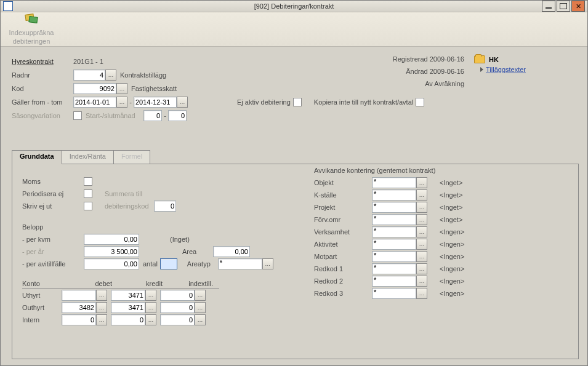 This screenshot has width=588, height=366. Describe the element at coordinates (169, 264) in the screenshot. I see `antal-input` at that location.